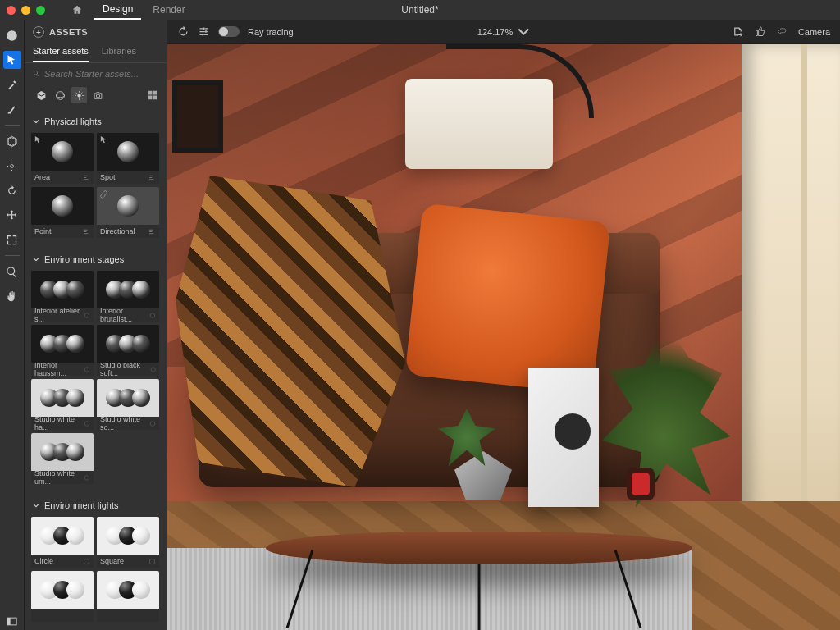  Describe the element at coordinates (26, 10) in the screenshot. I see `window-controls` at that location.